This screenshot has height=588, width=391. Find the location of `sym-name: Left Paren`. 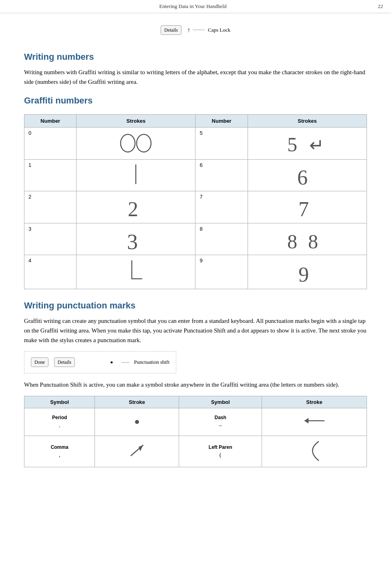

sym-name: Left Paren is located at coordinates (220, 447).